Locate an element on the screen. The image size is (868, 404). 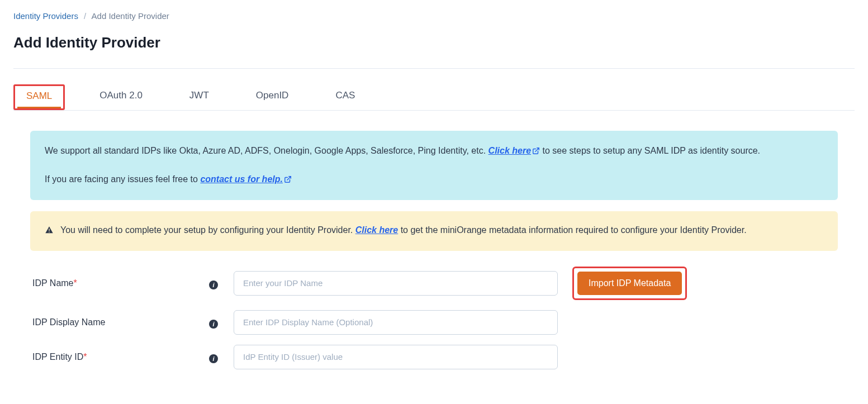
breadcrumb-root-link: Identity Providers is located at coordinates (46, 16).